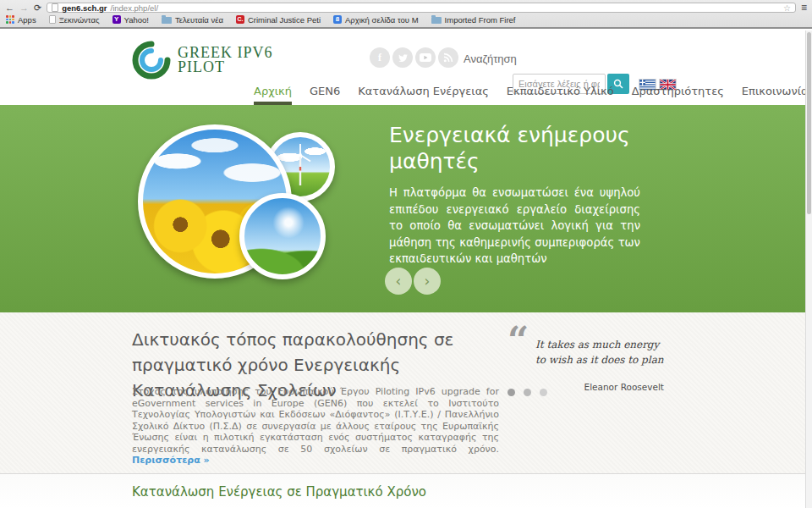 The width and height of the screenshot is (812, 508). Describe the element at coordinates (203, 60) in the screenshot. I see `site-logo: GREEK IPV6 PILOT` at that location.